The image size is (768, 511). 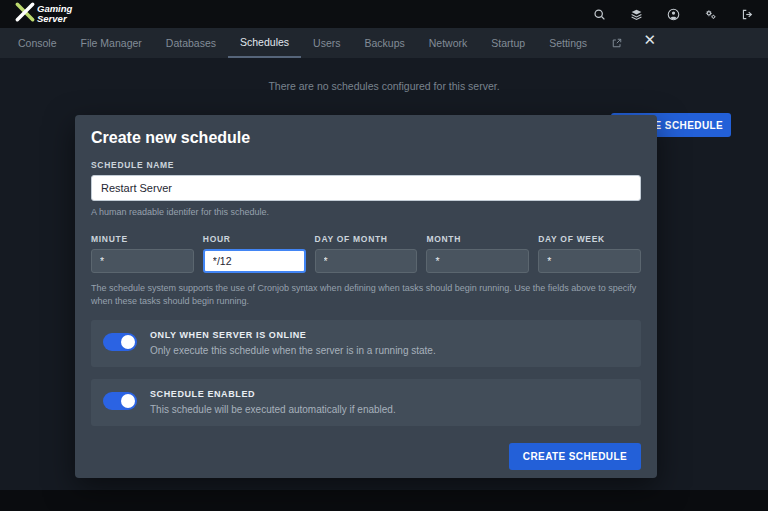 What do you see at coordinates (120, 401) in the screenshot?
I see `schedule-enabled-toggle` at bounding box center [120, 401].